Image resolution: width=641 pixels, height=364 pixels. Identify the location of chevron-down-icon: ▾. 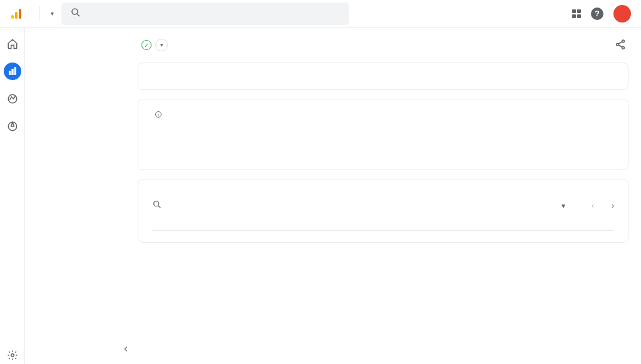
(53, 14).